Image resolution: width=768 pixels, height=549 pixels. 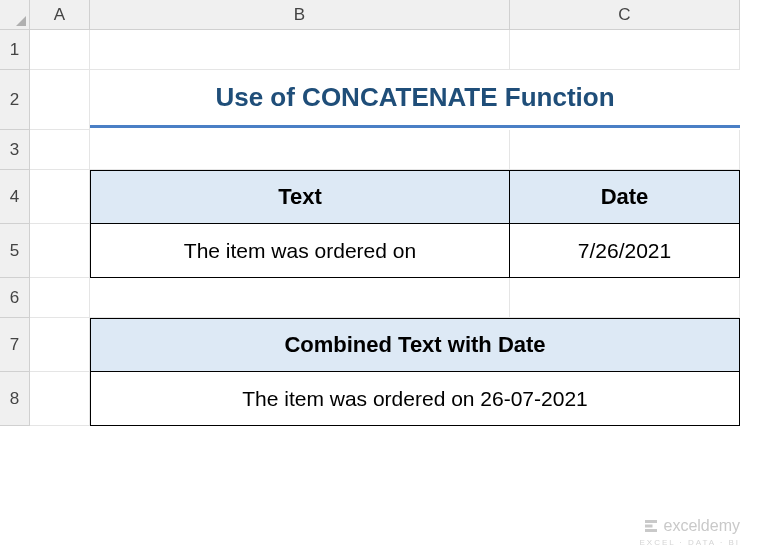 What do you see at coordinates (702, 526) in the screenshot?
I see `watermark-text: exceldemy` at bounding box center [702, 526].